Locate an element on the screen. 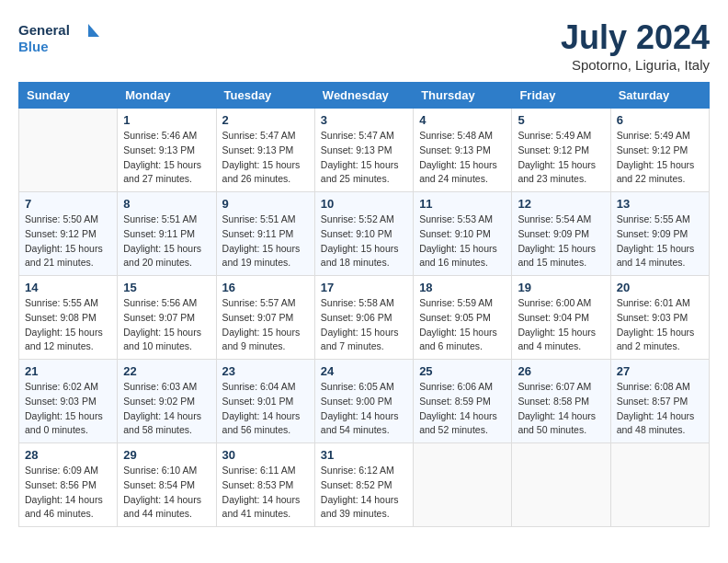  day-info: Sunrise: 6:03 AMSunset: 9:02 PMDaylight:… is located at coordinates (166, 408).